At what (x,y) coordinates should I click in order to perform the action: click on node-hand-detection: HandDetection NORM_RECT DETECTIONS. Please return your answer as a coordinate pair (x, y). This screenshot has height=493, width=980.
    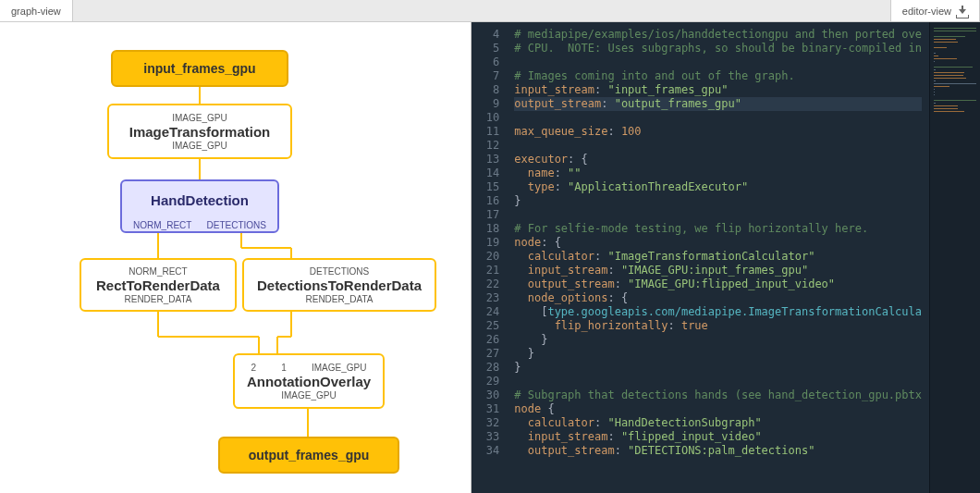
    Looking at the image, I should click on (200, 206).